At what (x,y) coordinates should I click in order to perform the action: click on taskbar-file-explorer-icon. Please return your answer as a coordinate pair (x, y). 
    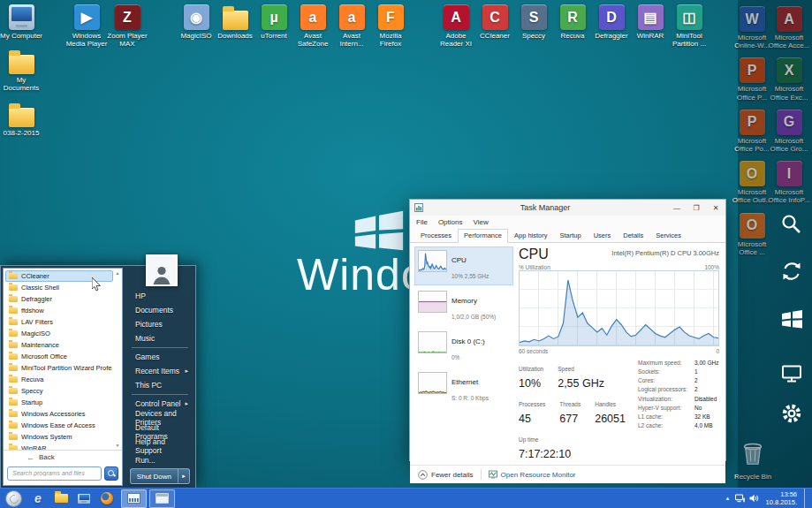
    Looking at the image, I should click on (61, 498).